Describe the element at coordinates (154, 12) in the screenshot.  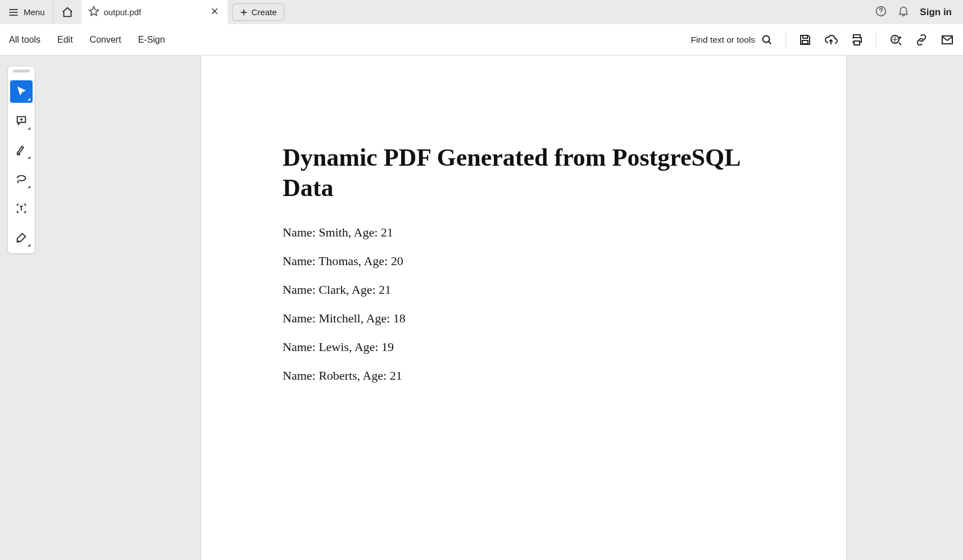
I see `tab-title: output.pdf` at that location.